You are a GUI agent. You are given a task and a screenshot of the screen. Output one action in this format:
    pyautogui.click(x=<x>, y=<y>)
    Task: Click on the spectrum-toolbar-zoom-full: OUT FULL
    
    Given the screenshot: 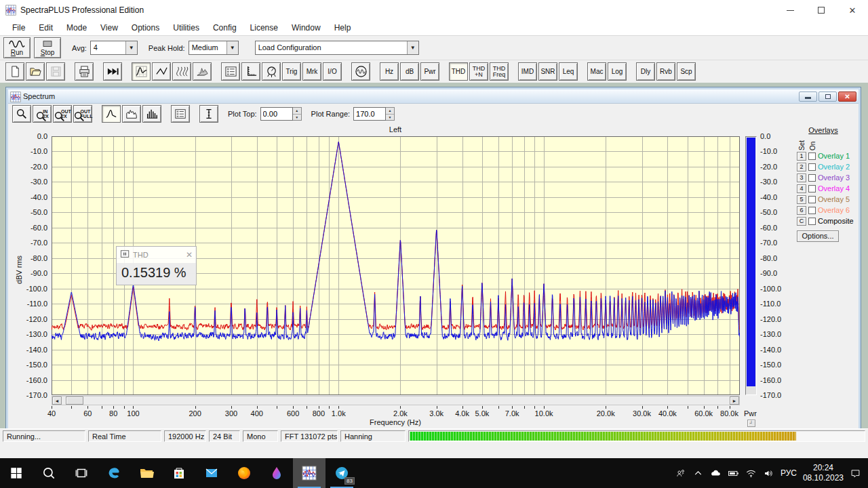 What is the action you would take?
    pyautogui.click(x=83, y=114)
    